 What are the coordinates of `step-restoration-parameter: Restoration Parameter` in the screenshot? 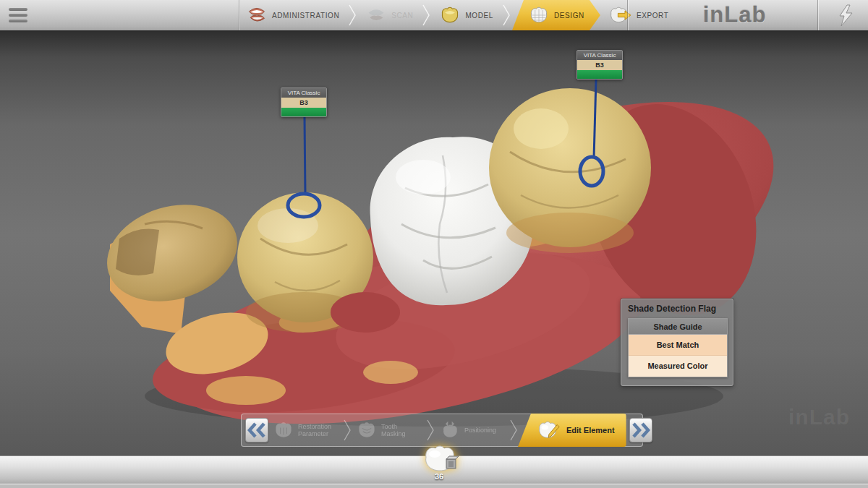 It's located at (305, 430).